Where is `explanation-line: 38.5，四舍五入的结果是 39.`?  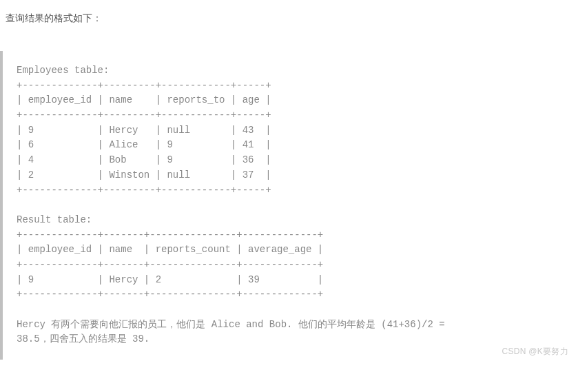
explanation-line: 38.5，四舍五入的结果是 39. is located at coordinates (83, 339).